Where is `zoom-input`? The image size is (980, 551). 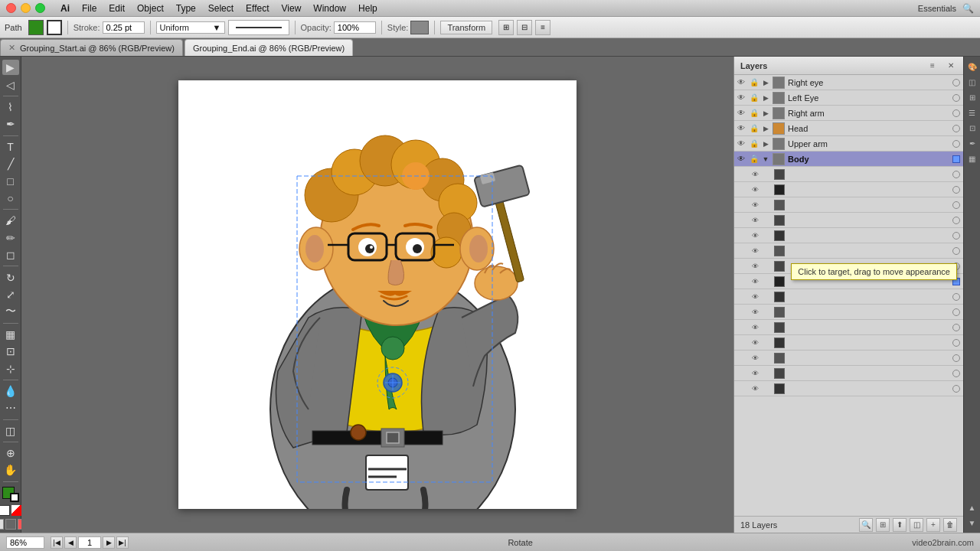
zoom-input is located at coordinates (25, 543).